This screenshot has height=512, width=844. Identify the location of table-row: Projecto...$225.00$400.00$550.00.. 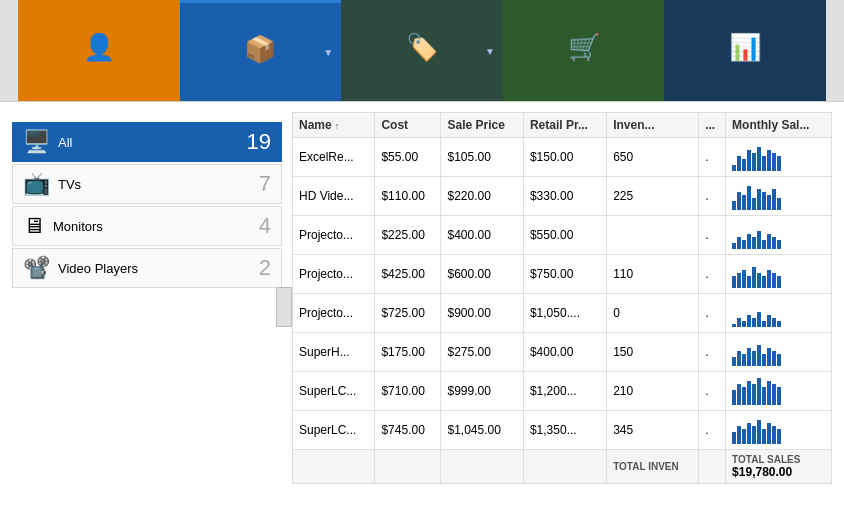
(562, 236).